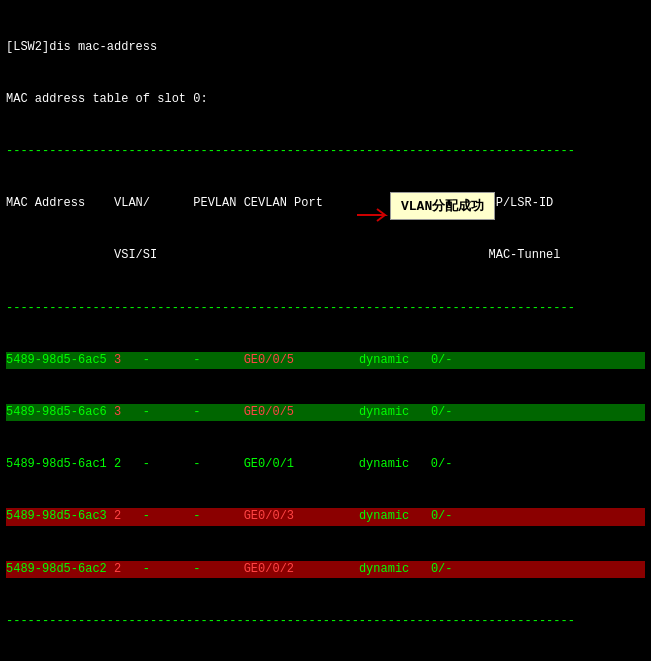 This screenshot has width=651, height=661. What do you see at coordinates (326, 100) in the screenshot?
I see `mac-table-title: MAC address table of slot 0:` at bounding box center [326, 100].